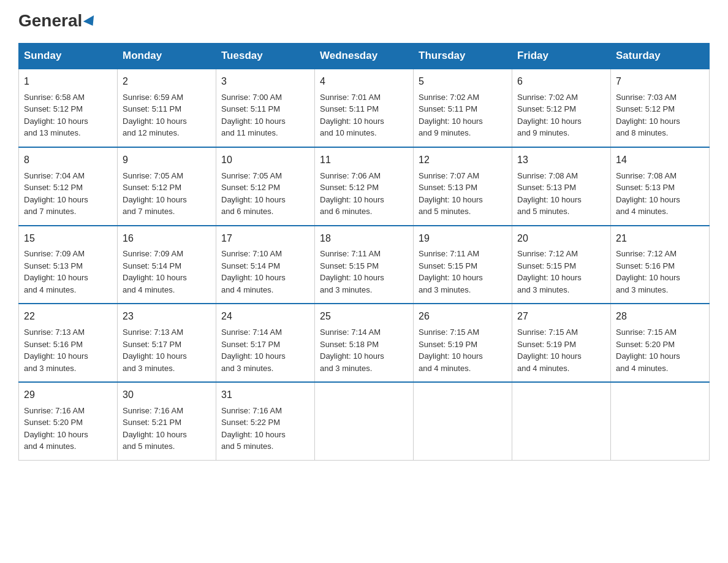  Describe the element at coordinates (661, 343) in the screenshot. I see `calendar-cell: 28Sunrise: 7:15 AMSunset: 5:20 PMDayligh…` at that location.